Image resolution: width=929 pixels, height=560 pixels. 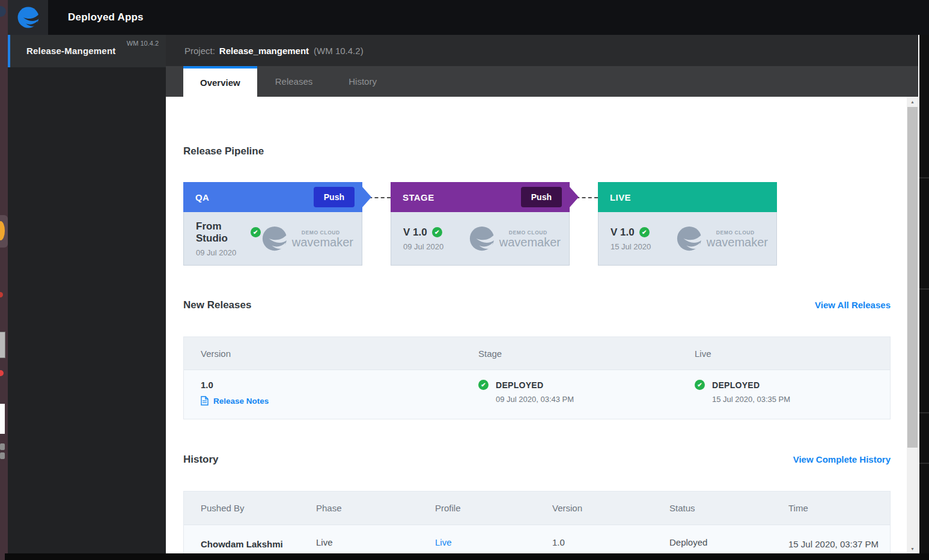 I want to click on stage-header-stage: STAGE Push, so click(x=480, y=197).